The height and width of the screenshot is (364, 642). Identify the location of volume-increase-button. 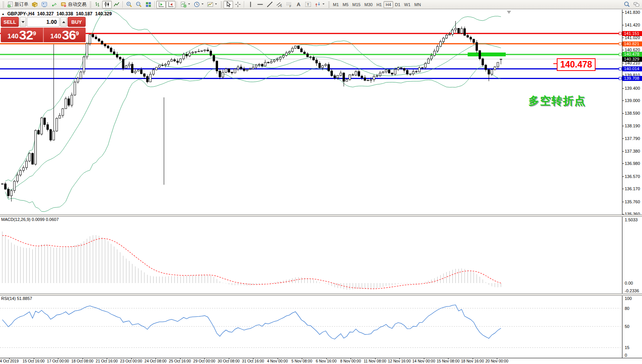
(64, 22).